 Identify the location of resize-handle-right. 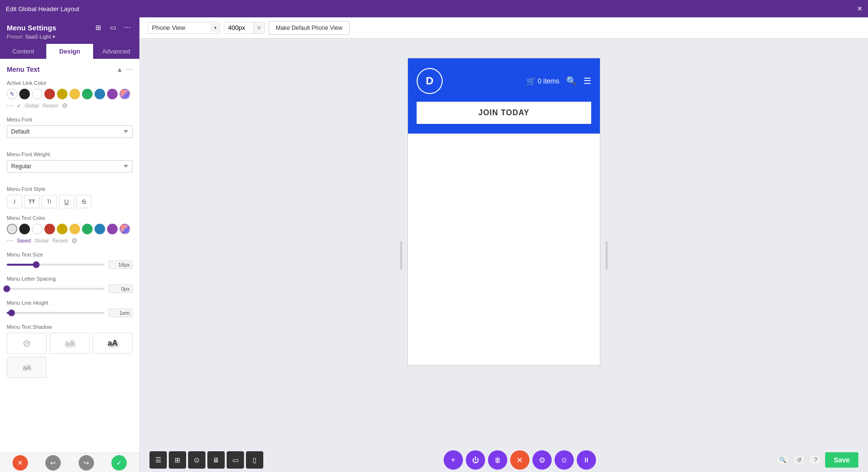
(607, 256).